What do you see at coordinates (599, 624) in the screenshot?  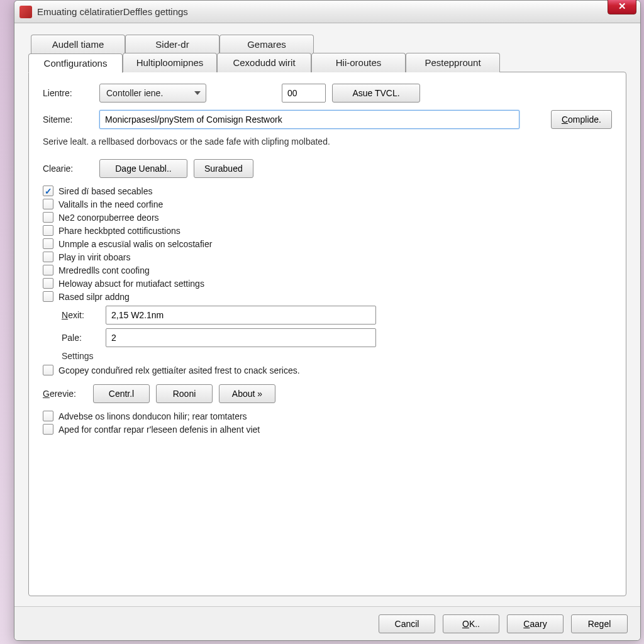 I see `regel-button: Regel` at bounding box center [599, 624].